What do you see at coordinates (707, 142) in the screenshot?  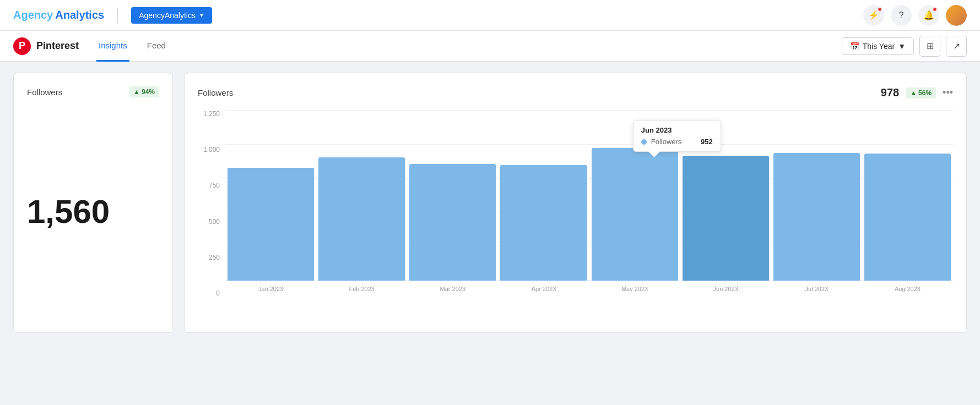 I see `tooltip-value: 952` at bounding box center [707, 142].